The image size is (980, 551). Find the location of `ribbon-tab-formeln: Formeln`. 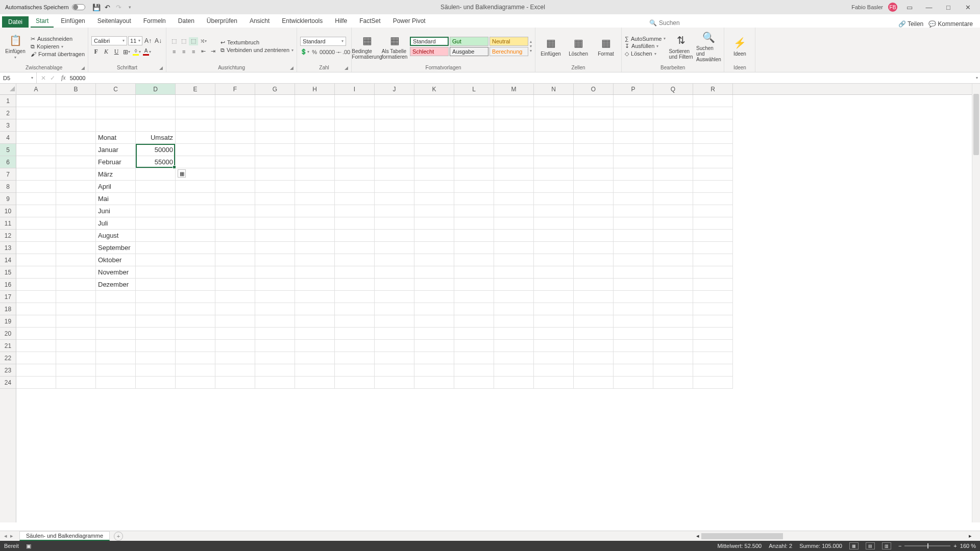

ribbon-tab-formeln: Formeln is located at coordinates (155, 21).